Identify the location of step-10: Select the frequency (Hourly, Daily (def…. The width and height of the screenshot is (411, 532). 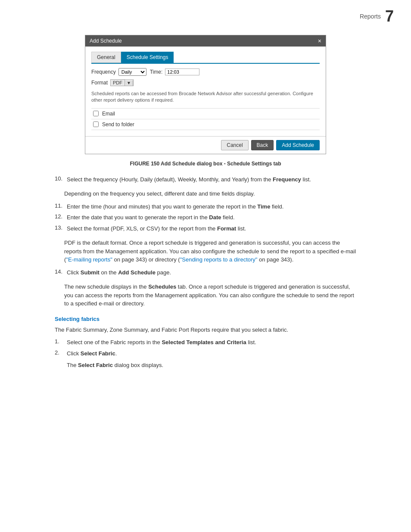
(206, 180).